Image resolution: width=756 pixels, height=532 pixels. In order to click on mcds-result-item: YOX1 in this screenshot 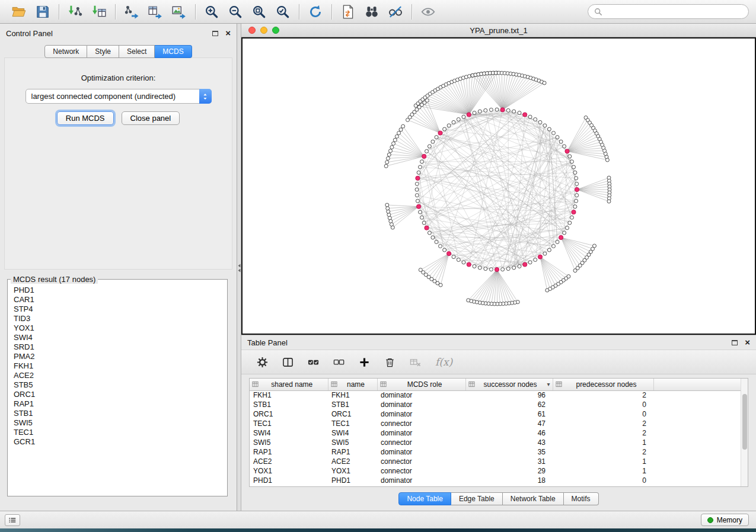, I will do `click(120, 328)`.